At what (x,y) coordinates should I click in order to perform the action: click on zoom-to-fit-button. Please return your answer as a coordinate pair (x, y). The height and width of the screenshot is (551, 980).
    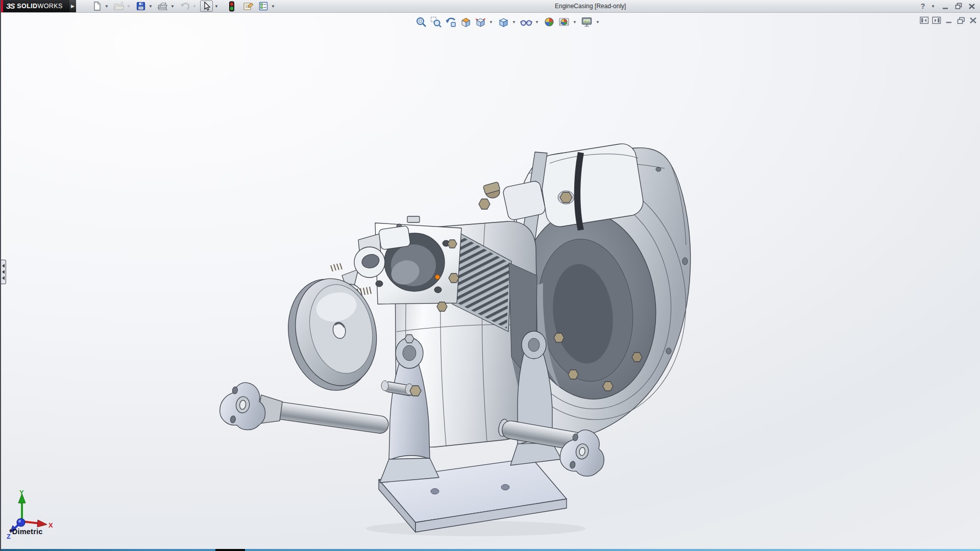
    Looking at the image, I should click on (421, 22).